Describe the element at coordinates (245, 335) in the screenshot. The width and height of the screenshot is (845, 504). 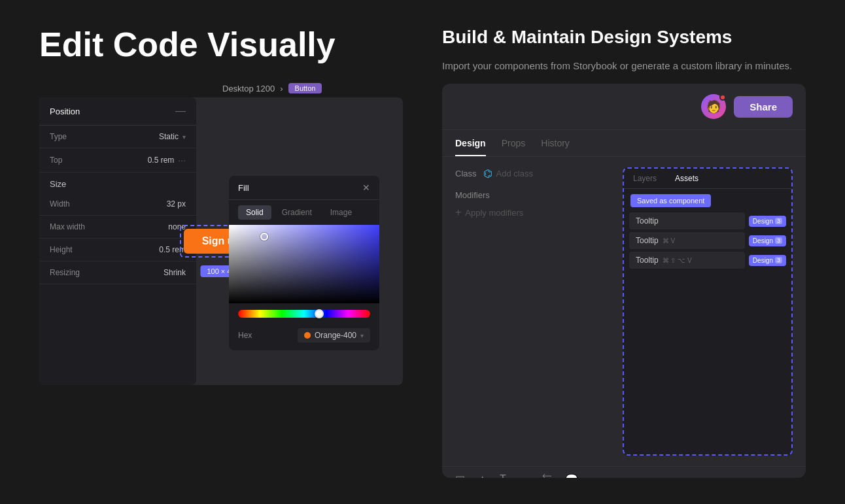
I see `hex-label: Hex` at that location.